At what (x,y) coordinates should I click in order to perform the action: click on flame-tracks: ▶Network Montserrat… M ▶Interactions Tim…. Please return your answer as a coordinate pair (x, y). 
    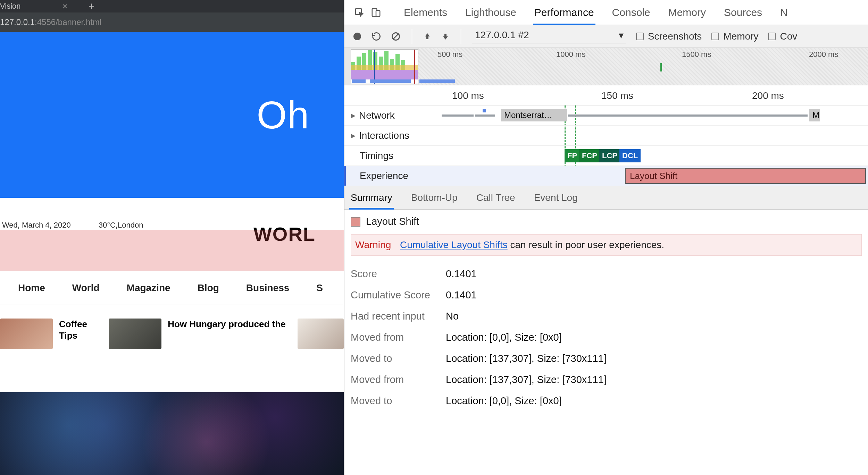
    Looking at the image, I should click on (606, 146).